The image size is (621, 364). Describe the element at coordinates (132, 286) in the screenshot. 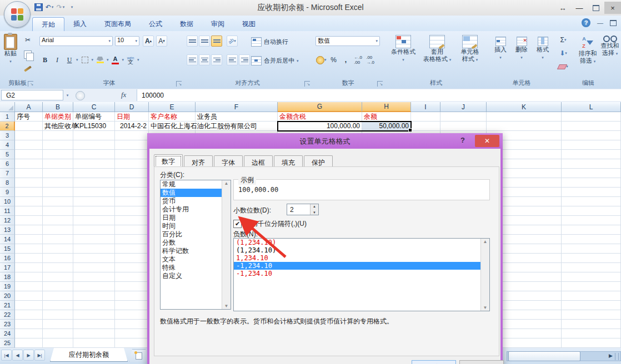

I see `cell-D19` at that location.